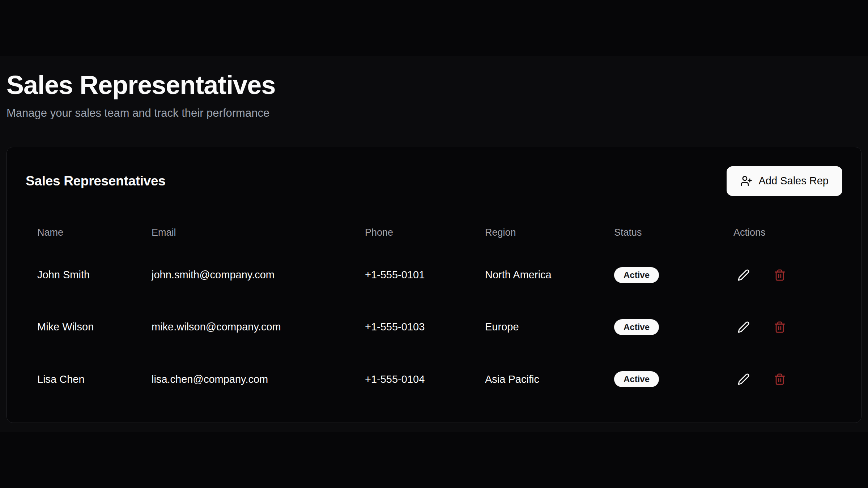 The width and height of the screenshot is (868, 488). I want to click on column-header-actions: Actions, so click(782, 233).